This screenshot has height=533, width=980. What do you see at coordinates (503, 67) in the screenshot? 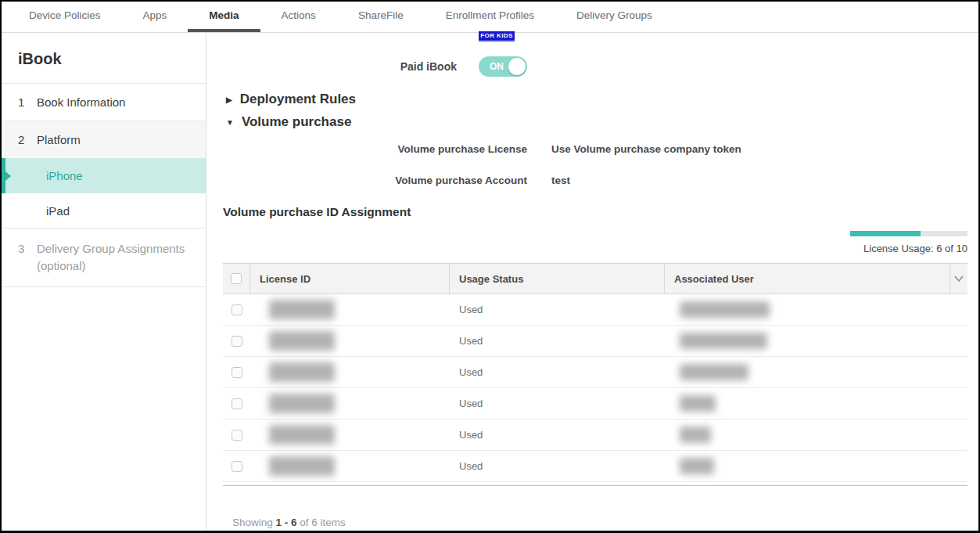
I see `paid-ibook-toggle: ON` at bounding box center [503, 67].